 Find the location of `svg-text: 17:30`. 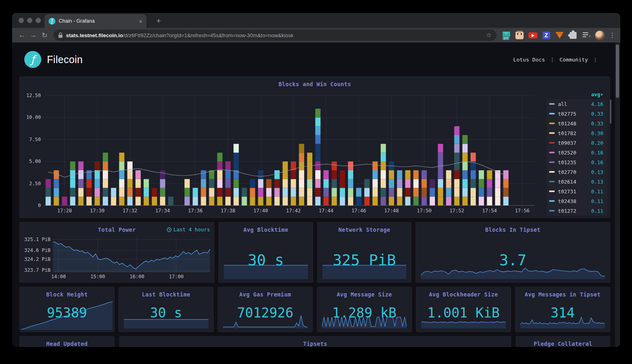

svg-text: 17:30 is located at coordinates (97, 211).